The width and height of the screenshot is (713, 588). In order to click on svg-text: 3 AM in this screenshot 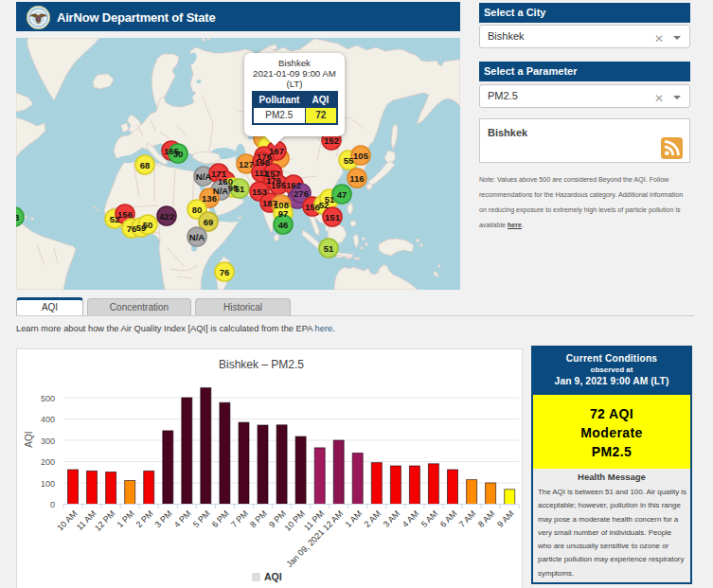, I will do `click(392, 519)`.